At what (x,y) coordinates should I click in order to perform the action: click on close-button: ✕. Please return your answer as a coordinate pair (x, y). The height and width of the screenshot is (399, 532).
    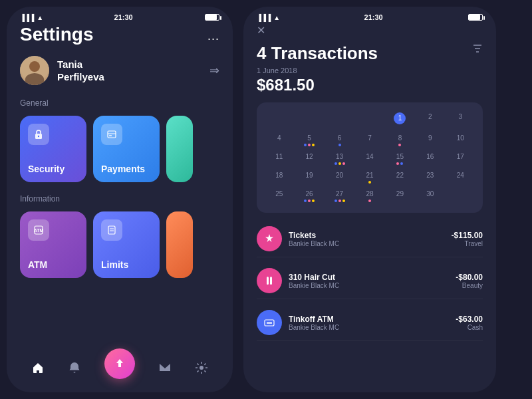
    Looking at the image, I should click on (370, 31).